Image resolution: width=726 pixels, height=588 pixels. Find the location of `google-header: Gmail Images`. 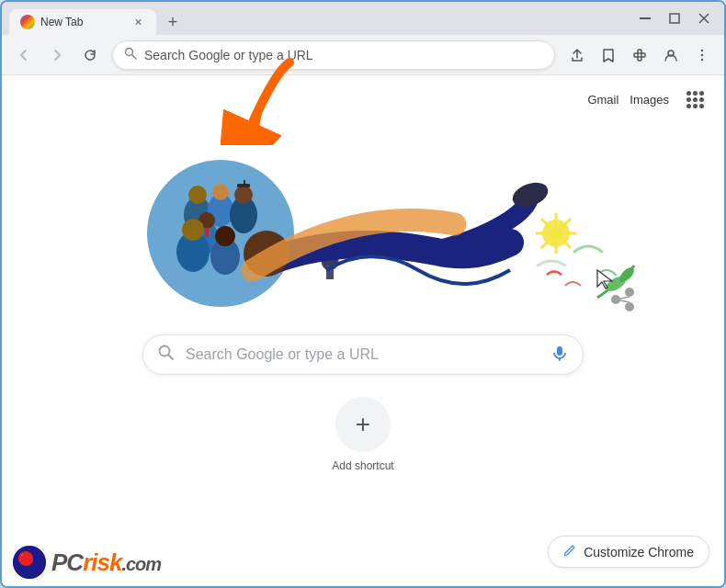

google-header: Gmail Images is located at coordinates (363, 99).